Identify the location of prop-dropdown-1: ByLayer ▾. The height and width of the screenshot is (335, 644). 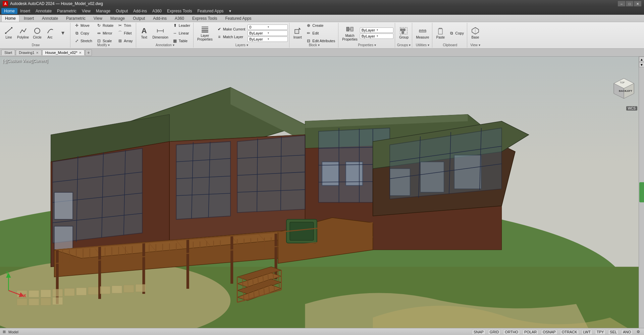
(377, 30).